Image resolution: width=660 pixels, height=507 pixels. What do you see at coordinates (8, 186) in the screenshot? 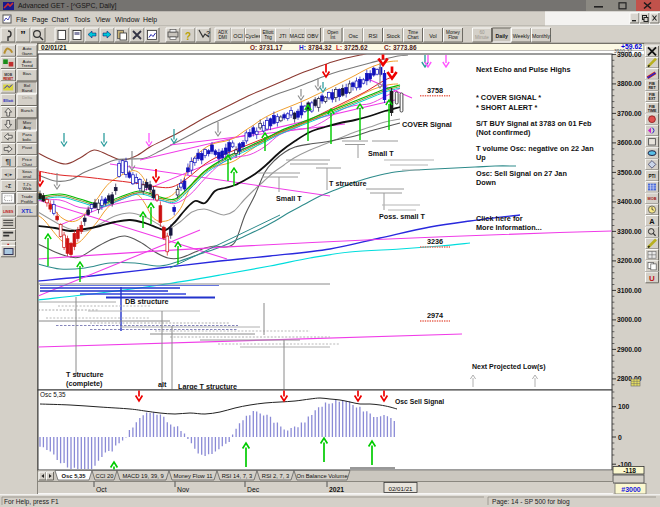
I see `svg-text: ÷Σ` at bounding box center [8, 186].